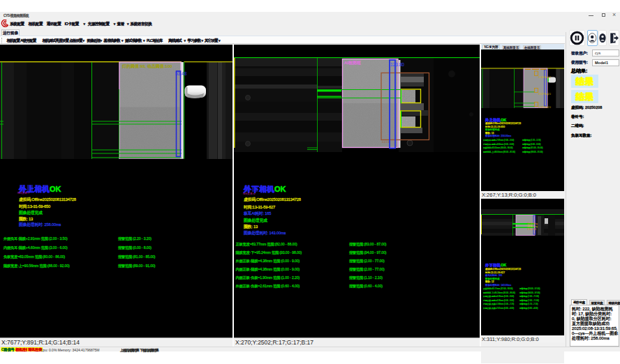 Image resolution: width=620 pixels, height=364 pixels. What do you see at coordinates (532, 229) in the screenshot?
I see `svg-text: 1.90 2.61` at bounding box center [532, 229].